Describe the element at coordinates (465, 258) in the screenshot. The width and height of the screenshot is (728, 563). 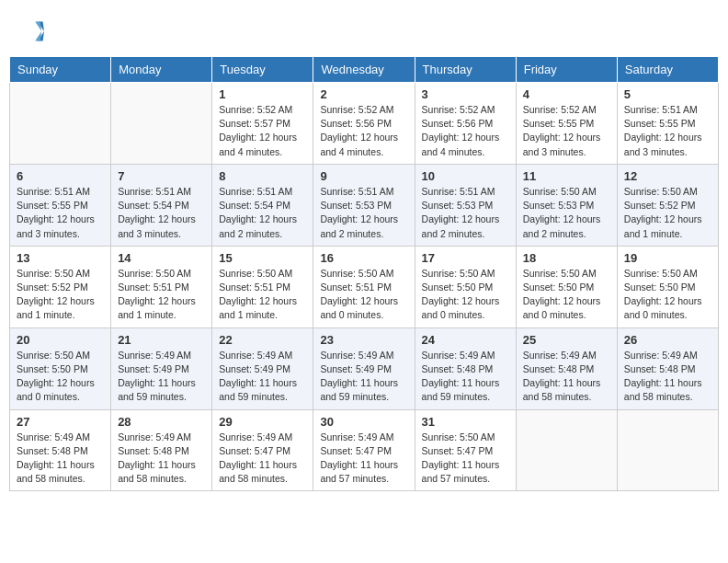
I see `day-number: 17` at that location.